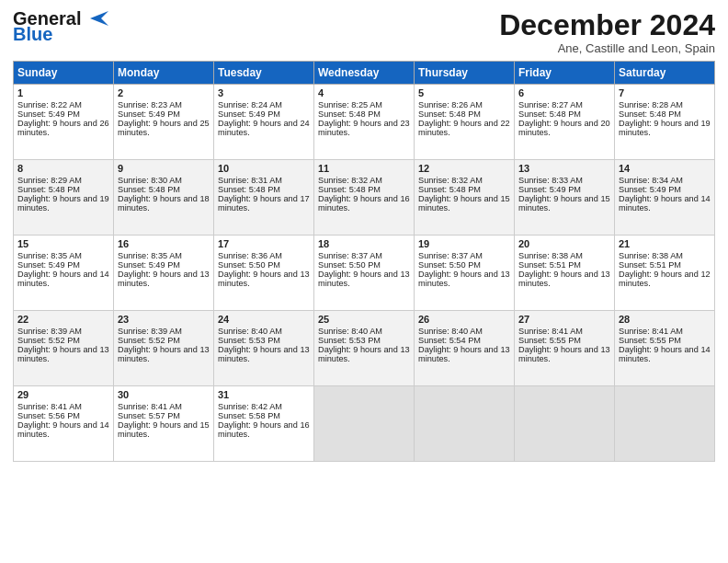 This screenshot has height=563, width=728. I want to click on sunset-label: Sunset: 5:53 PM, so click(249, 340).